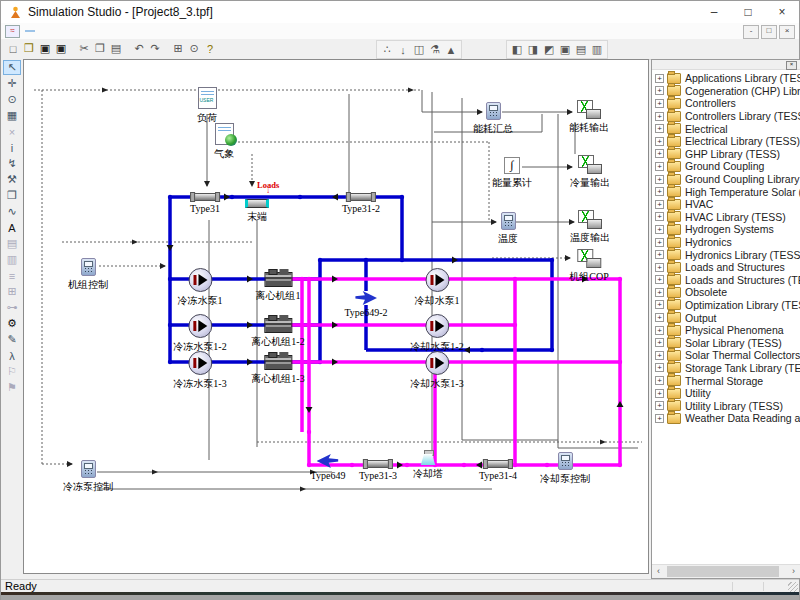 This screenshot has height=600, width=800. I want to click on save-all-button: ▣, so click(61, 48).